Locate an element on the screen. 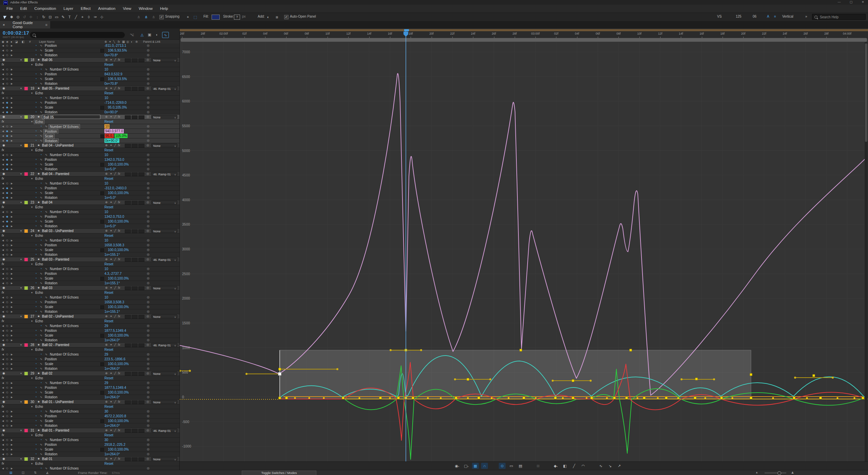 Image resolution: width=868 pixels, height=475 pixels. auto-open-checkbox: ✓ is located at coordinates (286, 17).